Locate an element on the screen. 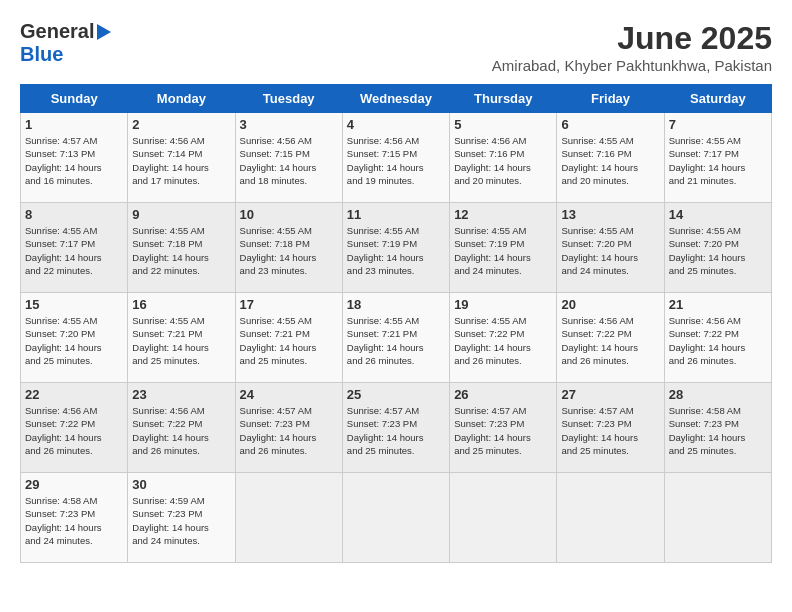 This screenshot has height=612, width=792. day-cell-29: 29Sunrise: 4:58 AM Sunset: 7:23 PM Dayli… is located at coordinates (74, 518).